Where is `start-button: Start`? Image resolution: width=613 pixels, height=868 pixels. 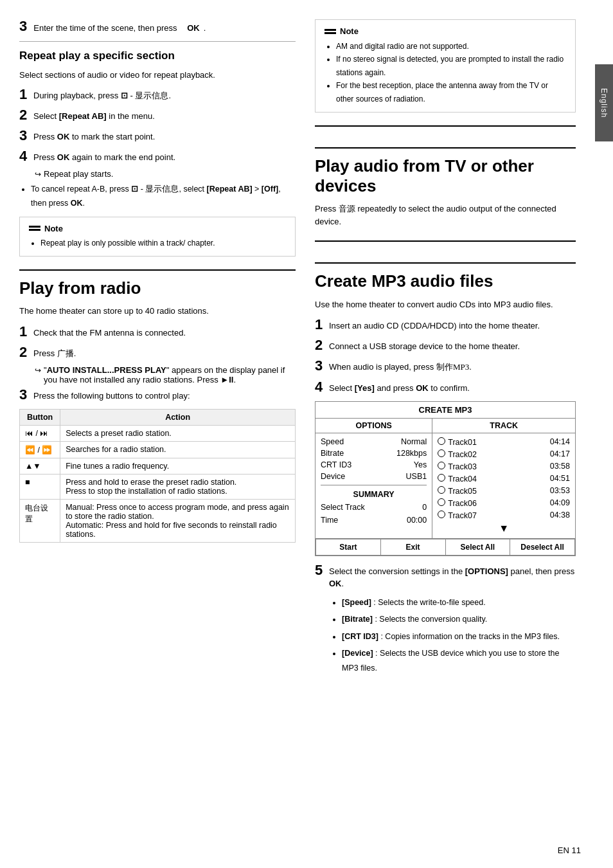
start-button: Start is located at coordinates (348, 547).